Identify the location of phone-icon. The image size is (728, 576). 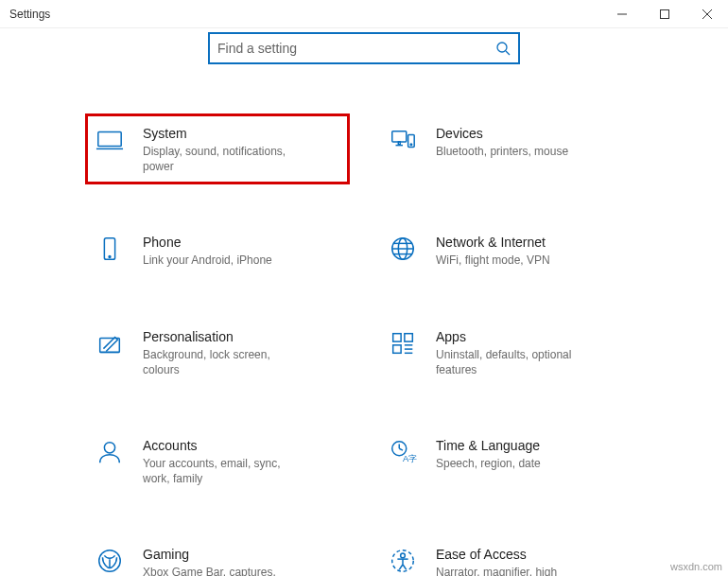
(110, 249).